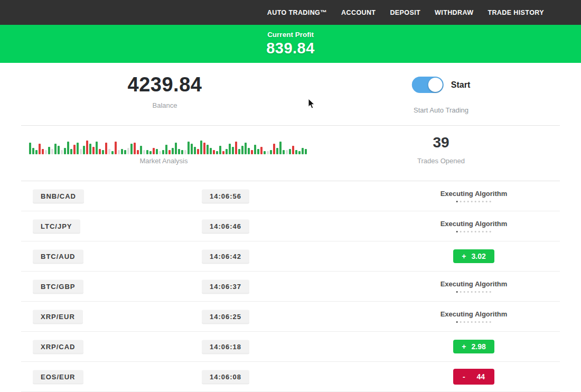 The image size is (581, 392). What do you see at coordinates (297, 13) in the screenshot?
I see `nav-item-0: AUTO TRADING™` at bounding box center [297, 13].